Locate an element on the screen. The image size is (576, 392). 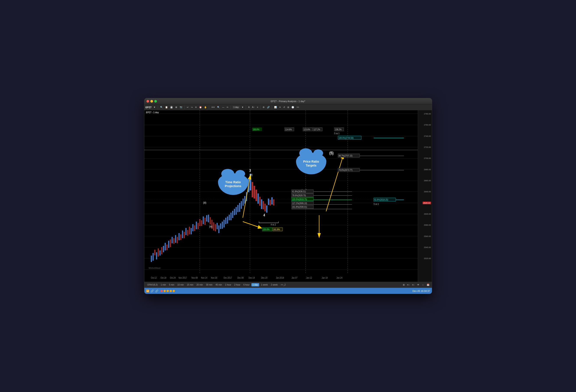
price-2540: 2540.00 is located at coordinates (427, 247).